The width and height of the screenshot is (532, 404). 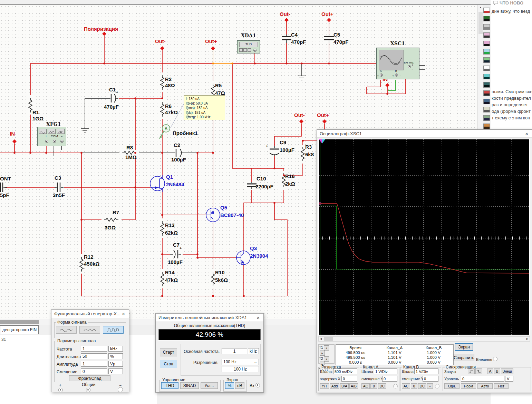 What do you see at coordinates (61, 390) in the screenshot?
I see `fg-plus-radio` at bounding box center [61, 390].